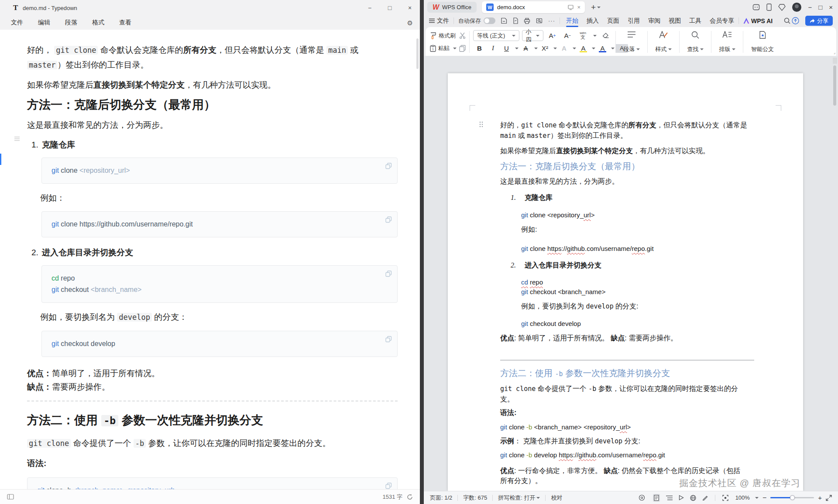 The height and width of the screenshot is (504, 838). What do you see at coordinates (663, 42) in the screenshot?
I see `styles-group-button: 样式` at bounding box center [663, 42].